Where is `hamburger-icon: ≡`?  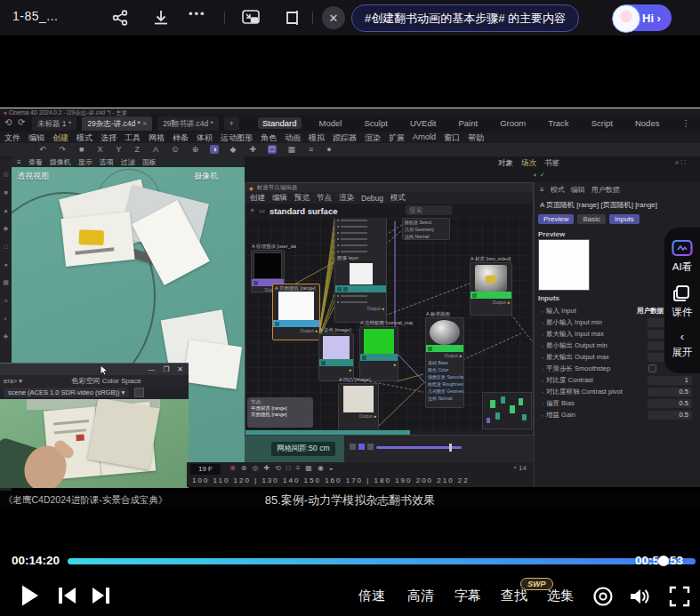
hamburger-icon: ≡ is located at coordinates (20, 162).